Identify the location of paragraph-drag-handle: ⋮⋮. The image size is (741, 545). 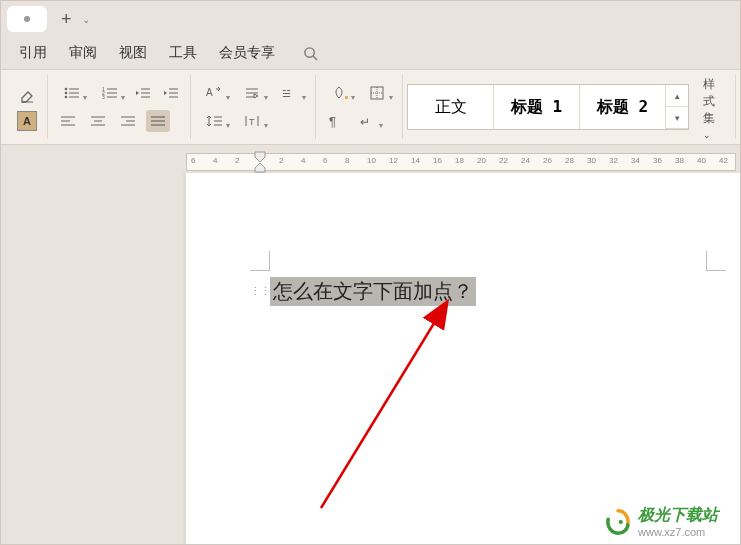
(260, 292).